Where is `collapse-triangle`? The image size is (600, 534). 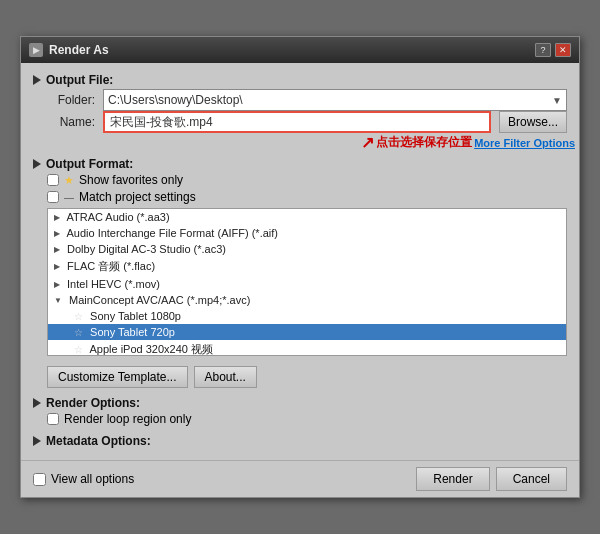 collapse-triangle is located at coordinates (37, 80).